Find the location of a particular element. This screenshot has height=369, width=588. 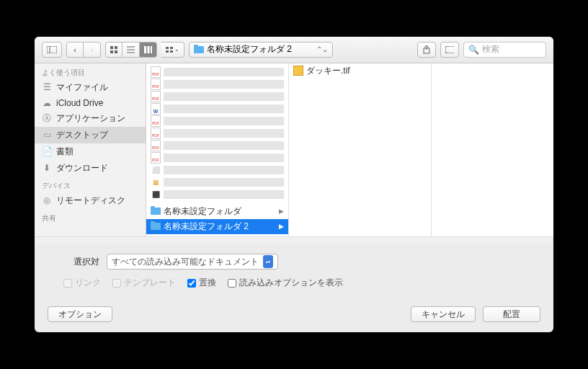

template-checkbox: テンプレート is located at coordinates (144, 283).